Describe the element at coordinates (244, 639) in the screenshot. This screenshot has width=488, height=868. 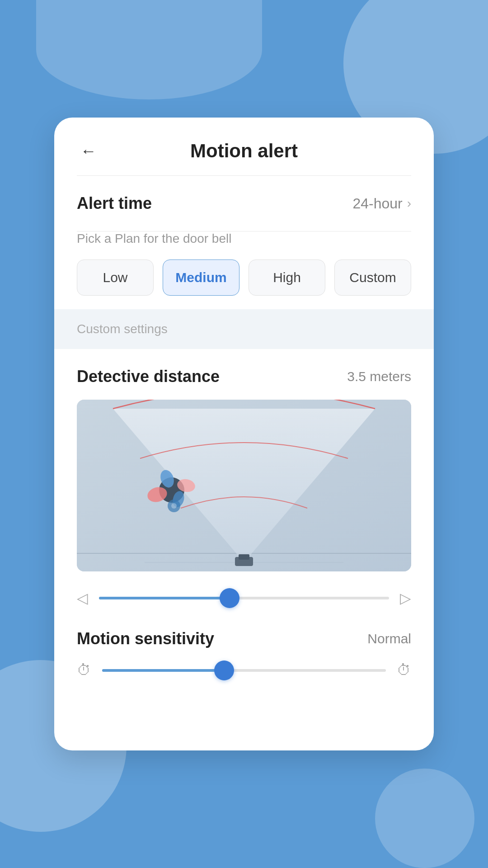
I see `motion-sensitivity-row: Motion sensitivity Normal` at that location.